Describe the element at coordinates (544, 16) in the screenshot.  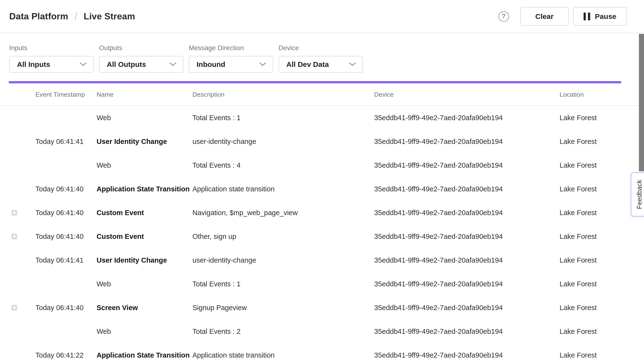
I see `clear-button: Clear` at that location.